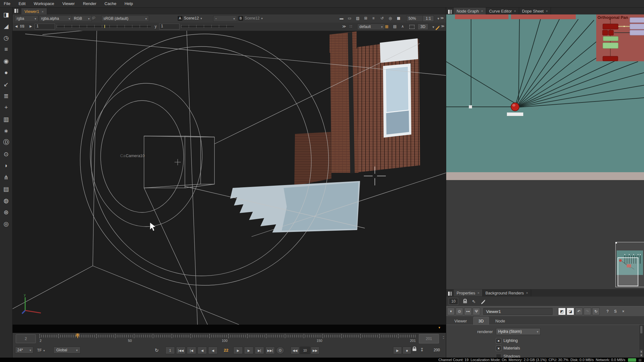  I want to click on menu-cache: Cache, so click(110, 4).